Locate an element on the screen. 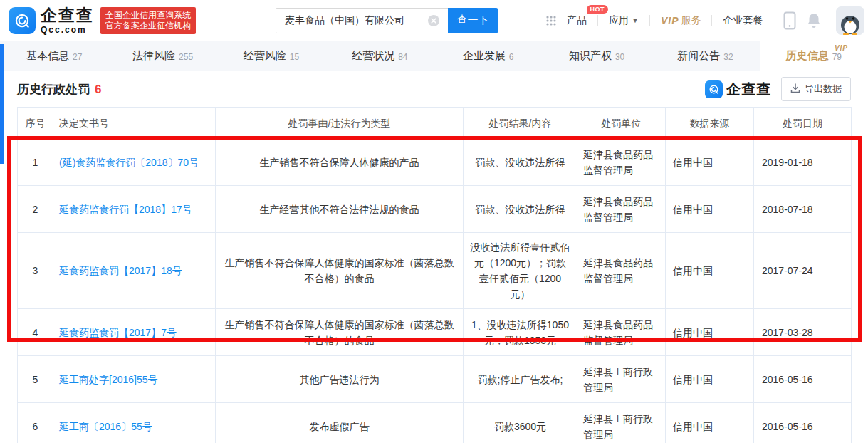  doc-number-cell: 延工商〔2016〕55号 is located at coordinates (135, 423).